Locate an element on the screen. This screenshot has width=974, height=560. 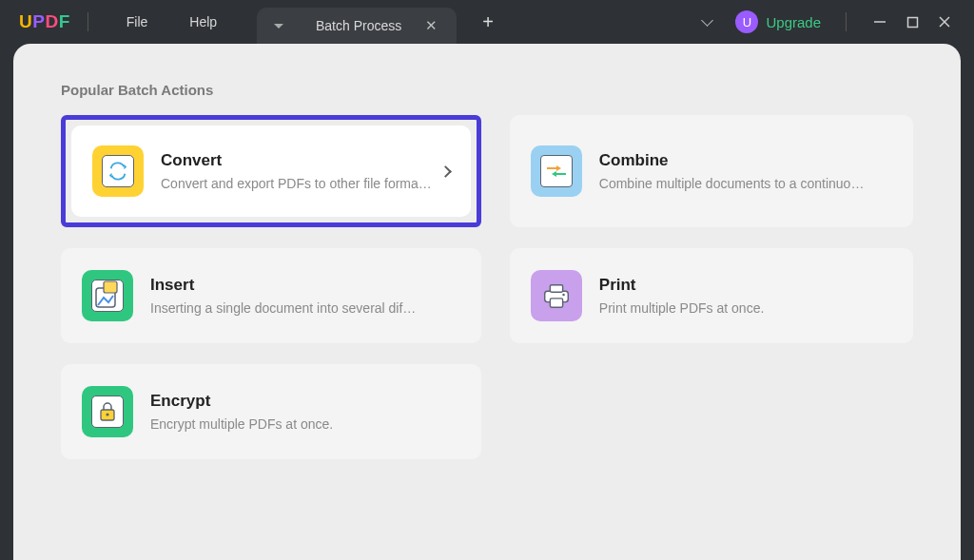
titlebar-right: U Upgrade is located at coordinates (831, 22).